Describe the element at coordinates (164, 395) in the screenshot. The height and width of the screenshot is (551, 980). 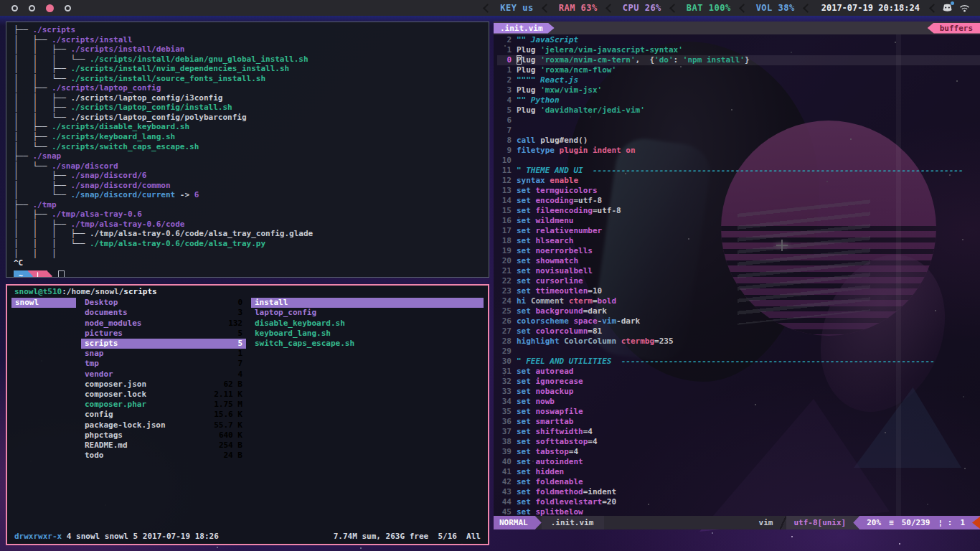
I see `file-row: composer.lock2.11 K` at that location.